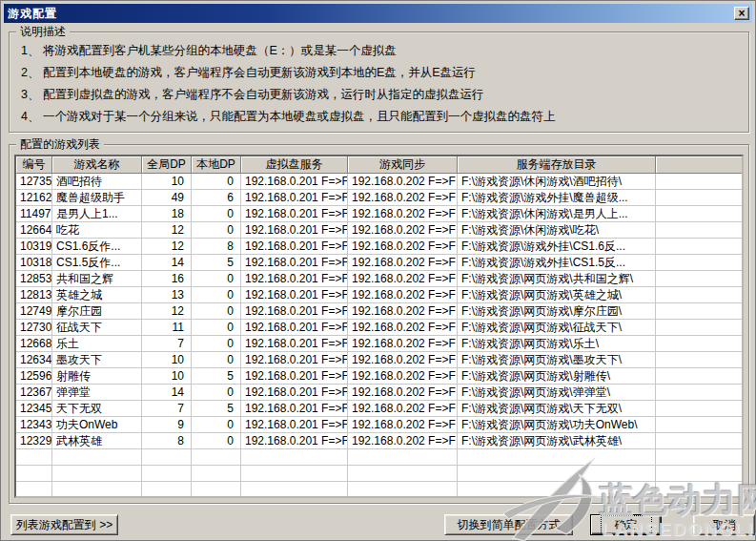  I want to click on cell: F:\游戏资源\网页游戏\墨攻天下\, so click(557, 361).